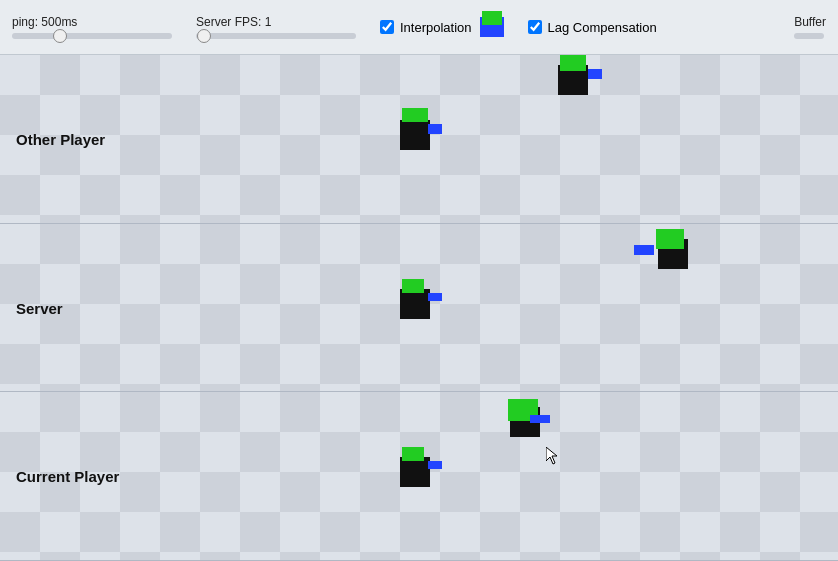  Describe the element at coordinates (92, 36) in the screenshot. I see `ping-slider-track` at that location.